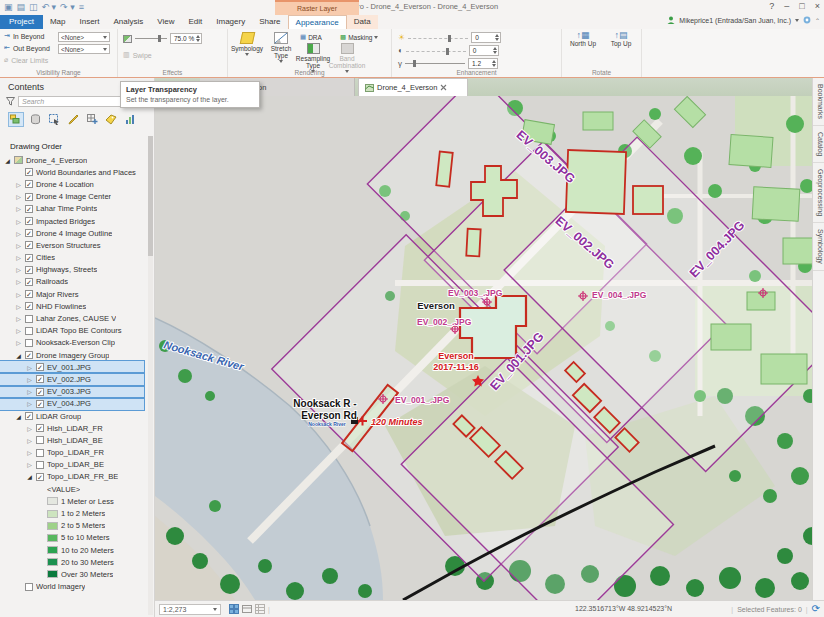  I want to click on tab-share: Share, so click(270, 22).